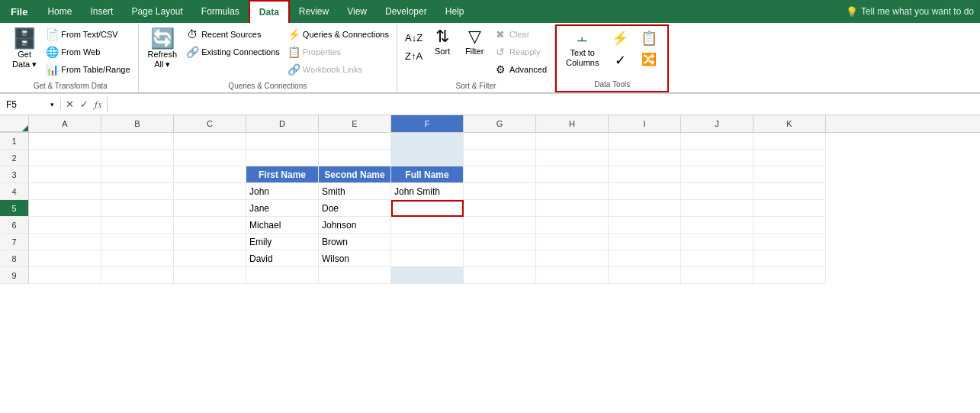  What do you see at coordinates (84, 104) in the screenshot?
I see `confirm-icon: ✓` at bounding box center [84, 104].